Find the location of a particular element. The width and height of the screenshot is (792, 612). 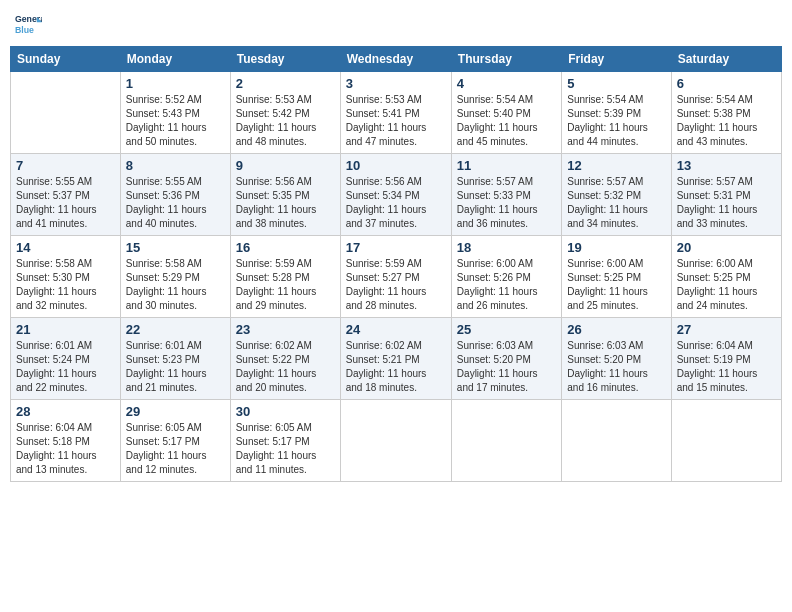

day-number: 24 is located at coordinates (396, 330).